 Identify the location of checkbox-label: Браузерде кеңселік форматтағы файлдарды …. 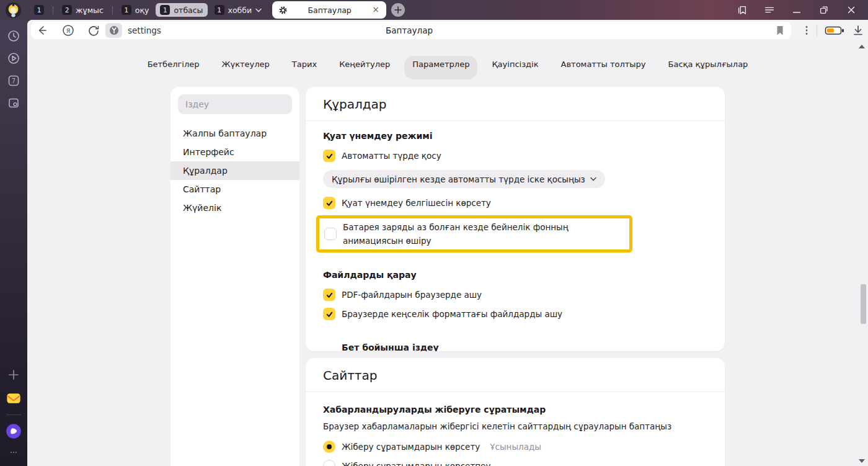
(452, 314).